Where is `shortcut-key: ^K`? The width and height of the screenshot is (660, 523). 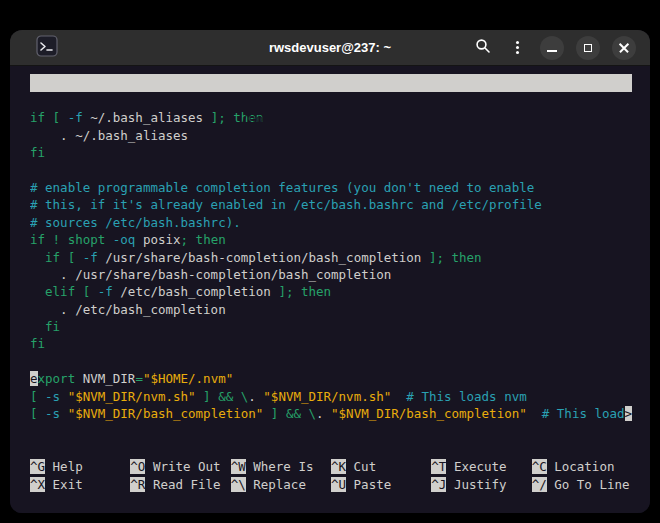
shortcut-key: ^K is located at coordinates (338, 466).